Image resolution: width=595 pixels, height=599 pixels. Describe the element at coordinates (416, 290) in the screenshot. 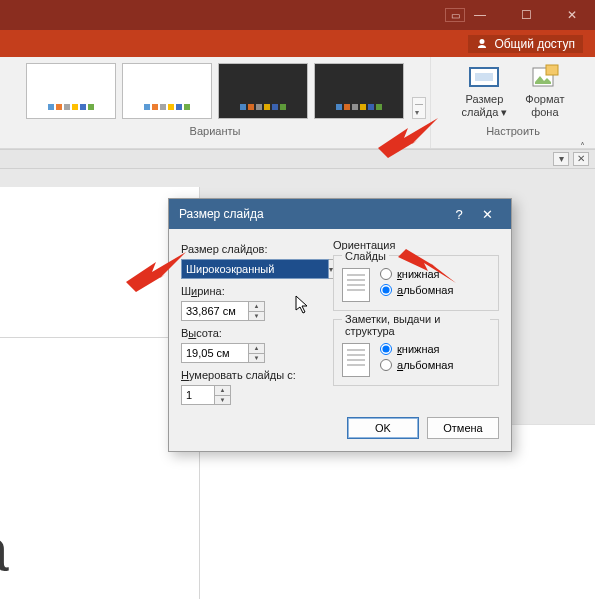

I see `slides-landscape-radio: альбомная` at that location.